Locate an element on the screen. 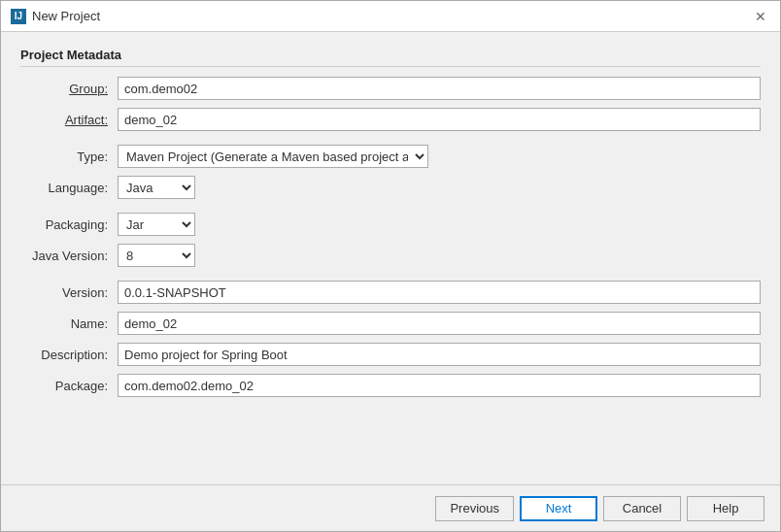  dialog-title: New Project is located at coordinates (66, 16).